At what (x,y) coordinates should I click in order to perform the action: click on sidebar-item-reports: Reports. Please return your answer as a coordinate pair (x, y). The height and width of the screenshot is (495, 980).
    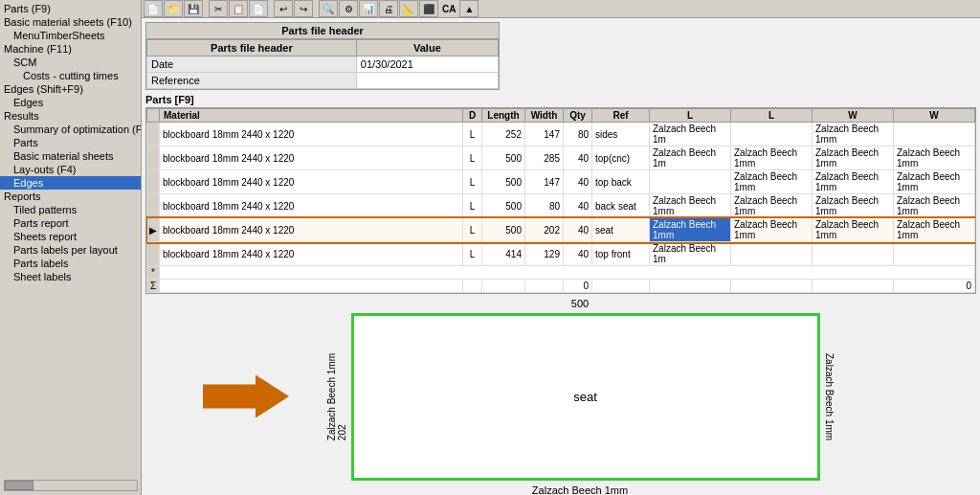
    Looking at the image, I should click on (71, 196).